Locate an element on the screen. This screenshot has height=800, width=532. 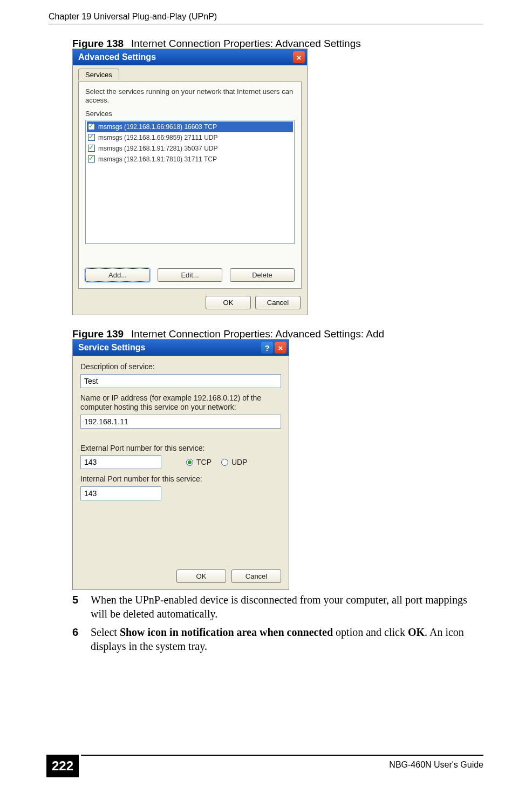
description-label: Description of service: is located at coordinates (181, 367).